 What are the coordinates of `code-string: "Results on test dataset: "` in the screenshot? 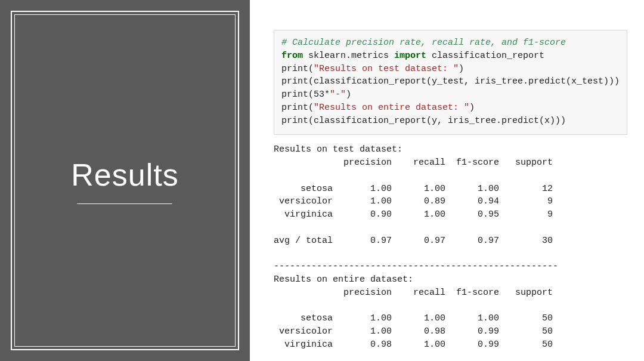 It's located at (386, 69).